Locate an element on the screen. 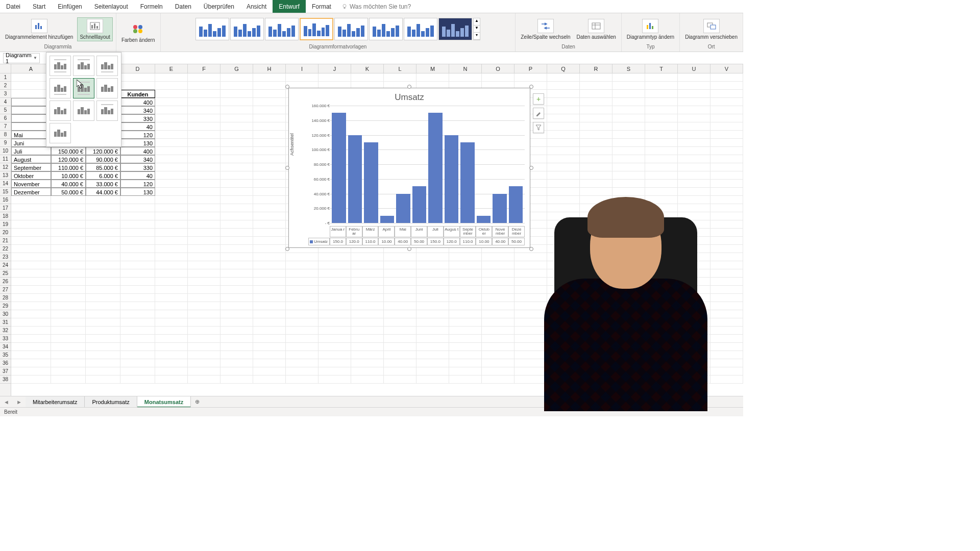  cell: 120 is located at coordinates (138, 135).